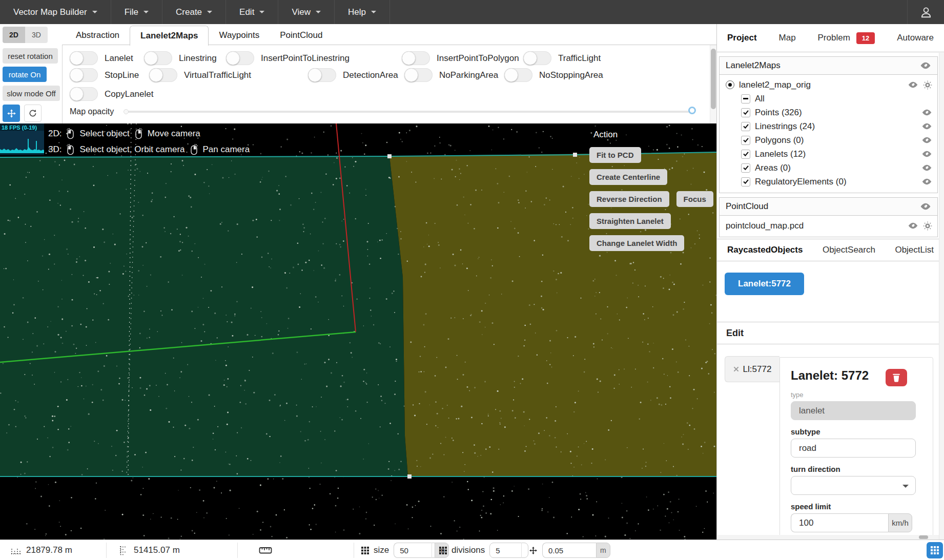  I want to click on menu-help: Help, so click(362, 12).